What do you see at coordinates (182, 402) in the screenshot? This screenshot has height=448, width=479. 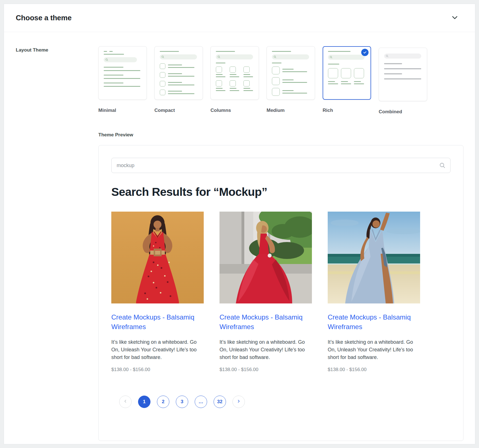 I see `pagination-page-3: 3` at bounding box center [182, 402].